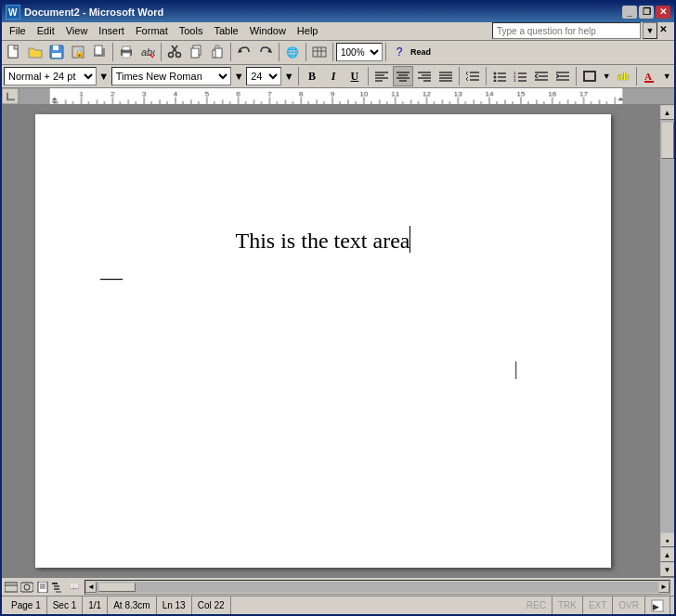 The height and width of the screenshot is (616, 676). What do you see at coordinates (668, 326) in the screenshot?
I see `scroll-track` at bounding box center [668, 326].